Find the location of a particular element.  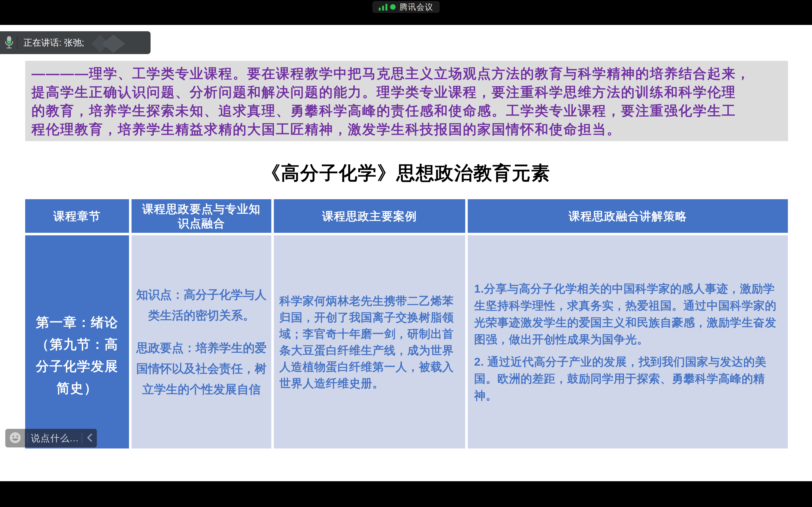

column-header-strategy: 课程思政融合讲解策略 is located at coordinates (628, 216).